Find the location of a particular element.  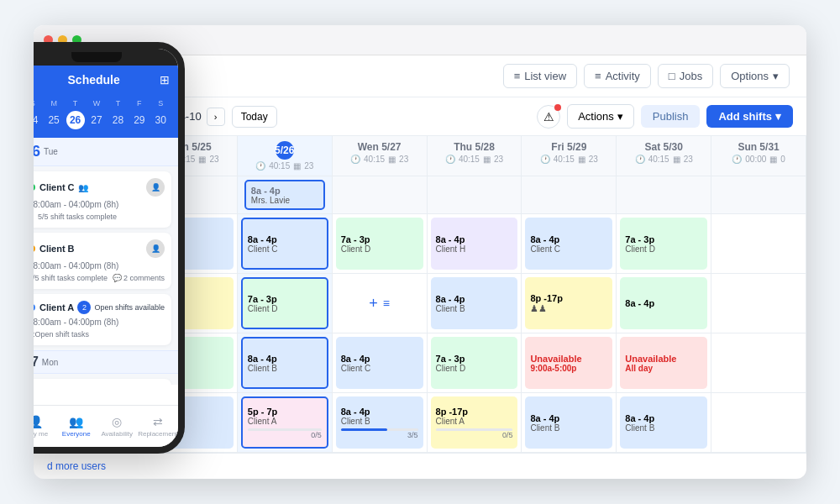

mrs-lavie-name: Mrs. Lavie is located at coordinates (285, 200).